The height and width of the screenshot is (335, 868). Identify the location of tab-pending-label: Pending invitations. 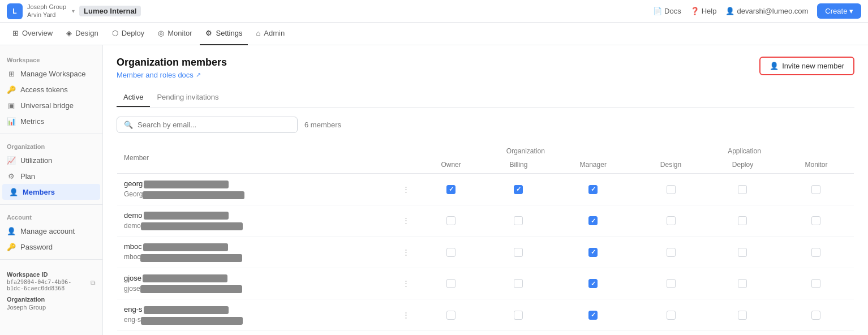
(188, 97).